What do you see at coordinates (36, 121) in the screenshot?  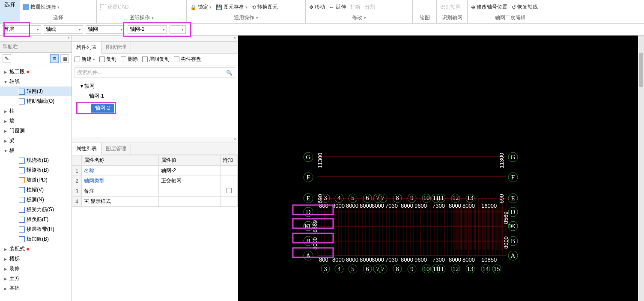 I see `nav-item: ▸墙` at bounding box center [36, 121].